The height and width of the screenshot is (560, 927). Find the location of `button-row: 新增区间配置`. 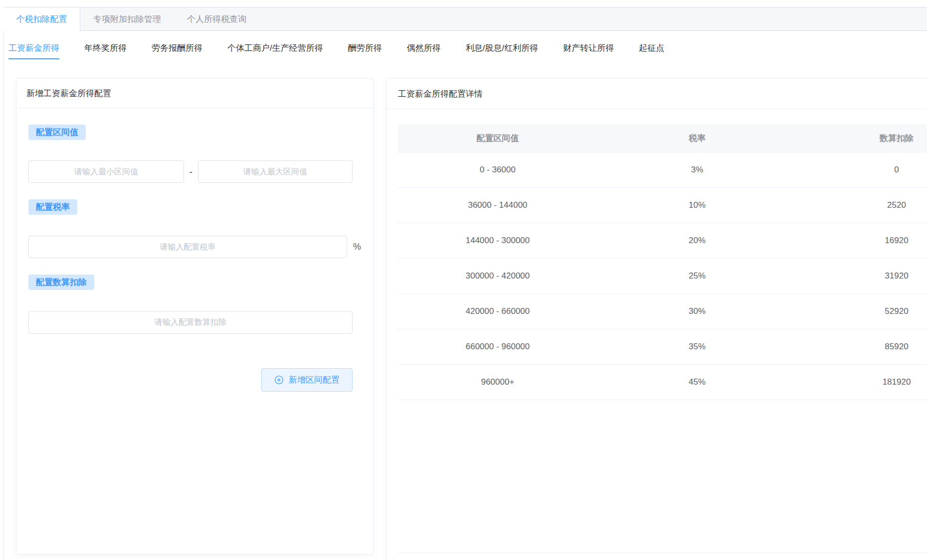

button-row: 新增区间配置 is located at coordinates (190, 380).